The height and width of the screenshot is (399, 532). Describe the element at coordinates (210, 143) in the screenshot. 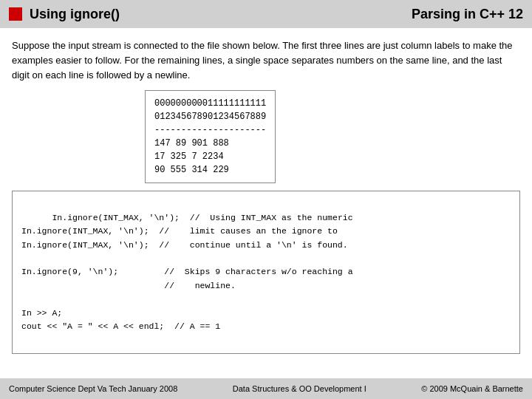

I see `data-line-4: 147 89 901 888` at that location.